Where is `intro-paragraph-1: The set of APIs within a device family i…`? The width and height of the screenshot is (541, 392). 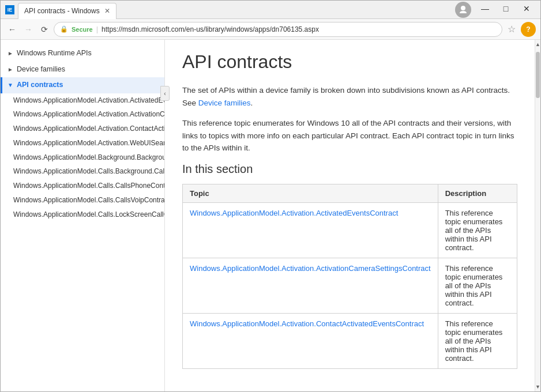
intro-paragraph-1: The set of APIs within a device family i… is located at coordinates (350, 97).